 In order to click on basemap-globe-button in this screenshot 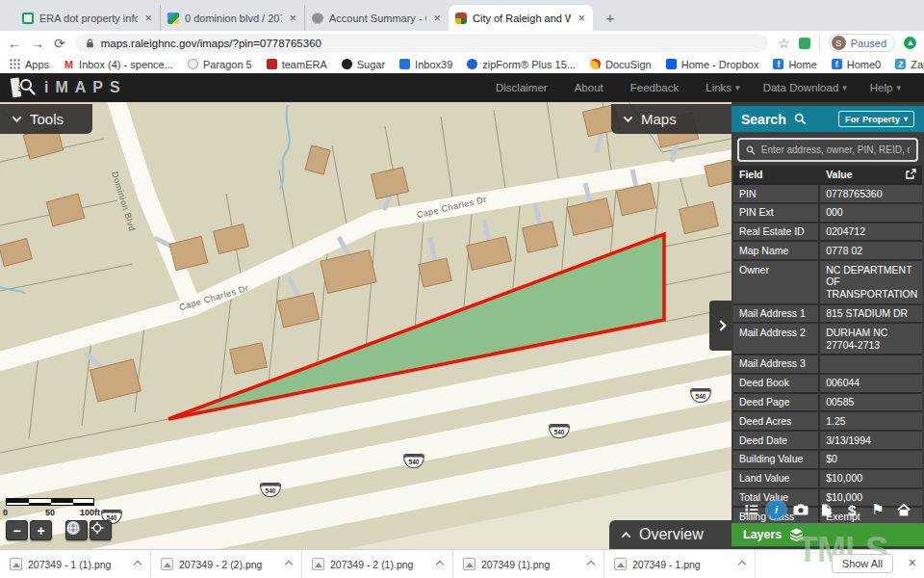, I will do `click(77, 530)`.